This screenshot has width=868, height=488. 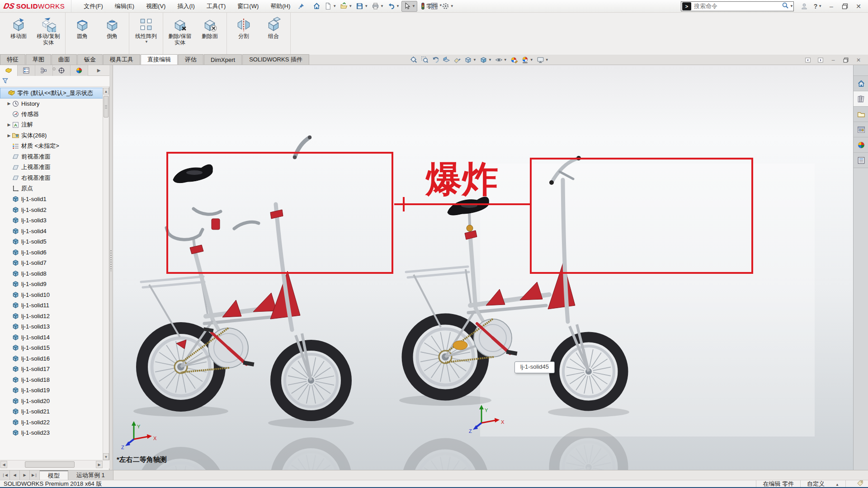 What do you see at coordinates (737, 6) in the screenshot?
I see `search-input` at bounding box center [737, 6].